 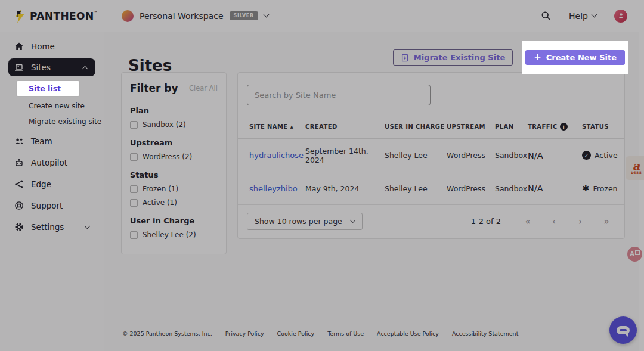 What do you see at coordinates (52, 67) in the screenshot?
I see `sidebar-item-sites: Sites` at bounding box center [52, 67].